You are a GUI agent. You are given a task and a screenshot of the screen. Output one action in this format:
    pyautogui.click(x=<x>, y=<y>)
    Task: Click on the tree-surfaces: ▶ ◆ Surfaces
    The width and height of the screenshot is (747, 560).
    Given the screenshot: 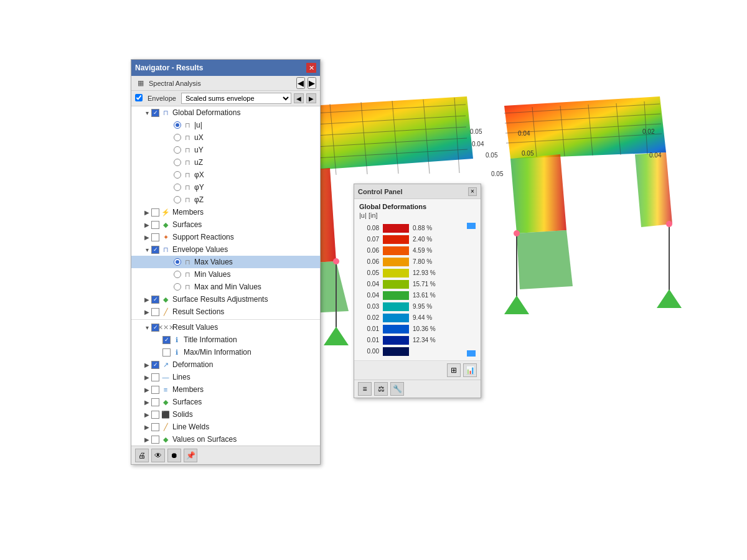 What is the action you would take?
    pyautogui.click(x=225, y=225)
    